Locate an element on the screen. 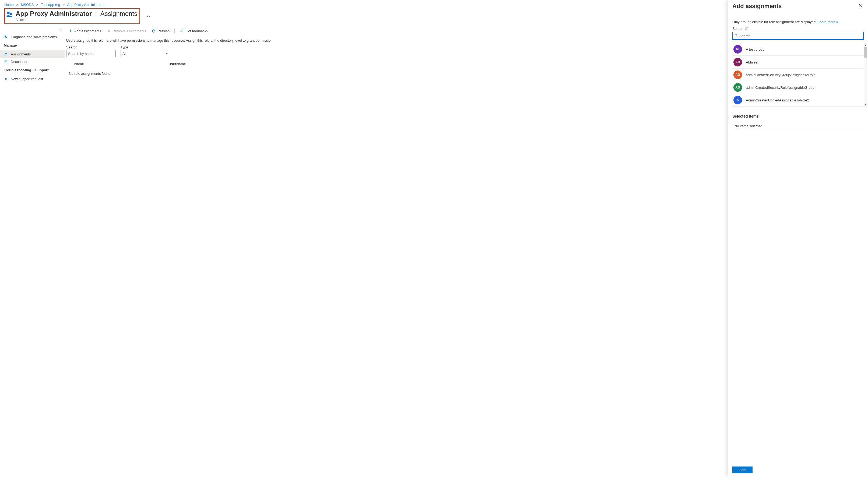 The height and width of the screenshot is (477, 868). type-select: All ▼ is located at coordinates (146, 54).